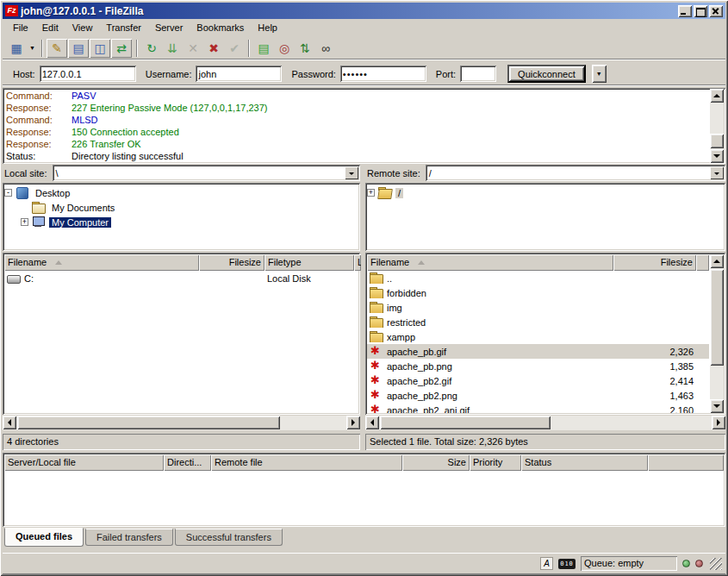 This screenshot has height=576, width=728. I want to click on local-list-rows: C: Local Disk, so click(181, 341).